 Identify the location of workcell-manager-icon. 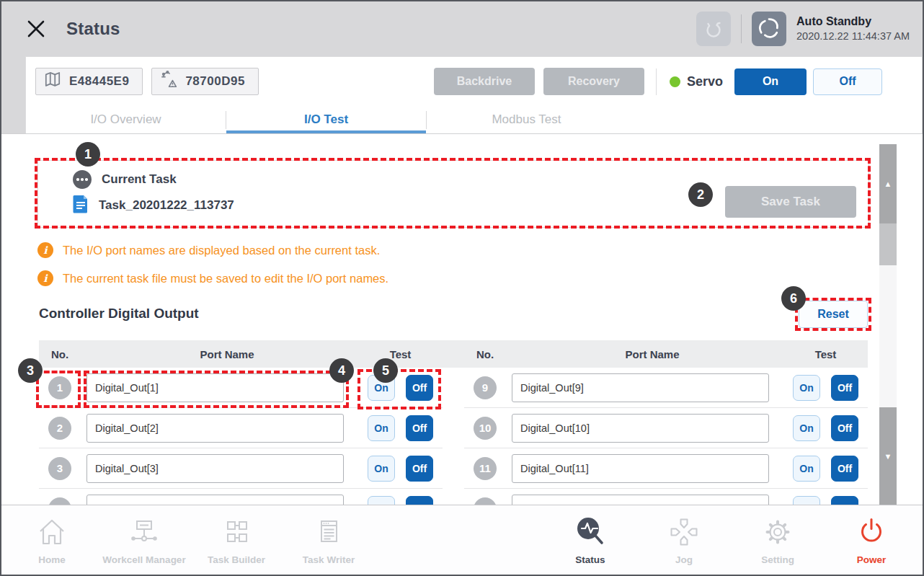
(144, 533).